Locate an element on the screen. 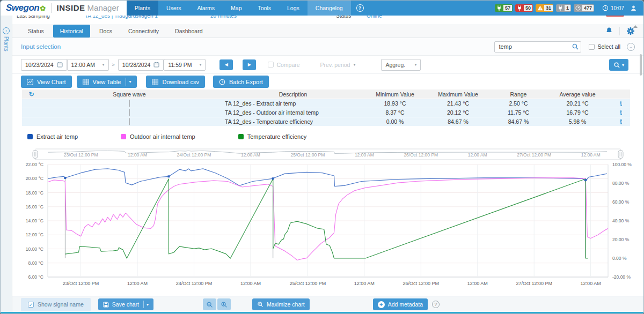 The height and width of the screenshot is (314, 644). nav-item-changelog: Changelog is located at coordinates (330, 8).